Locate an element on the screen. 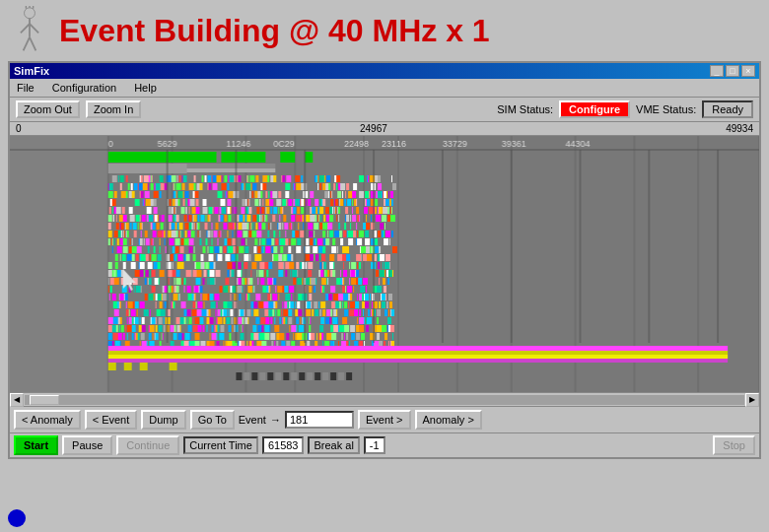 The width and height of the screenshot is (769, 532). start-button: Start is located at coordinates (35, 445).